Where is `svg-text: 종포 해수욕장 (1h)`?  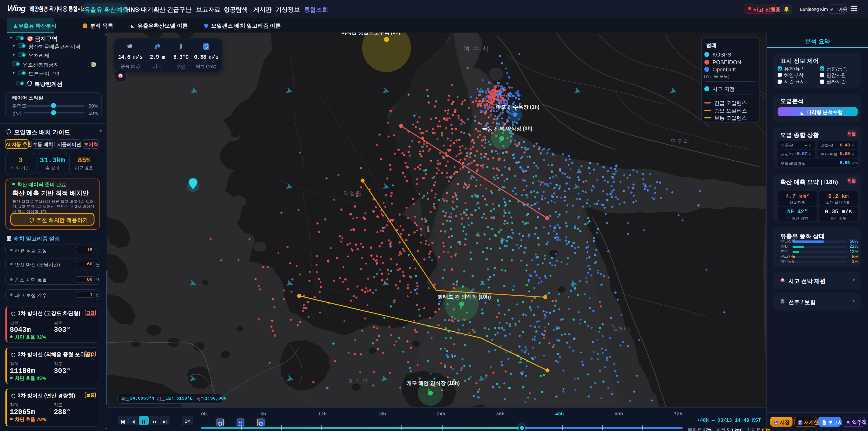
svg-text: 종포 해수욕장 (1h) is located at coordinates (518, 106).